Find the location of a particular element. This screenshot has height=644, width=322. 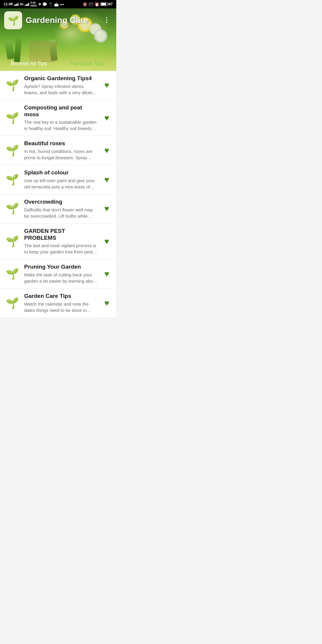

battery-fill is located at coordinates (104, 4).